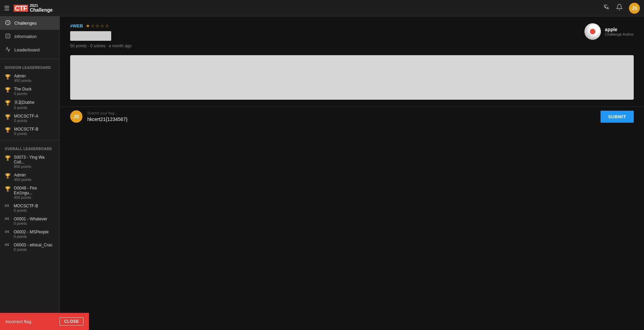  Describe the element at coordinates (8, 50) in the screenshot. I see `leaderboard-icon` at that location.